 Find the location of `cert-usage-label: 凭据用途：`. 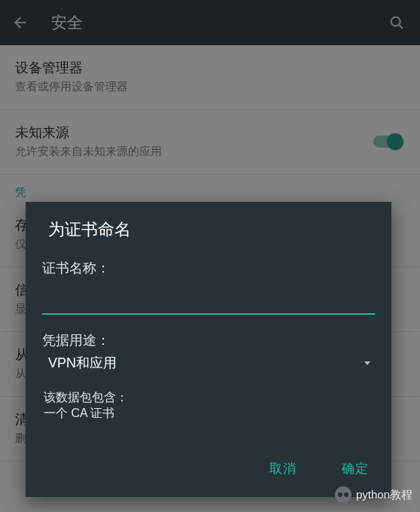

cert-usage-label: 凭据用途： is located at coordinates (208, 340).